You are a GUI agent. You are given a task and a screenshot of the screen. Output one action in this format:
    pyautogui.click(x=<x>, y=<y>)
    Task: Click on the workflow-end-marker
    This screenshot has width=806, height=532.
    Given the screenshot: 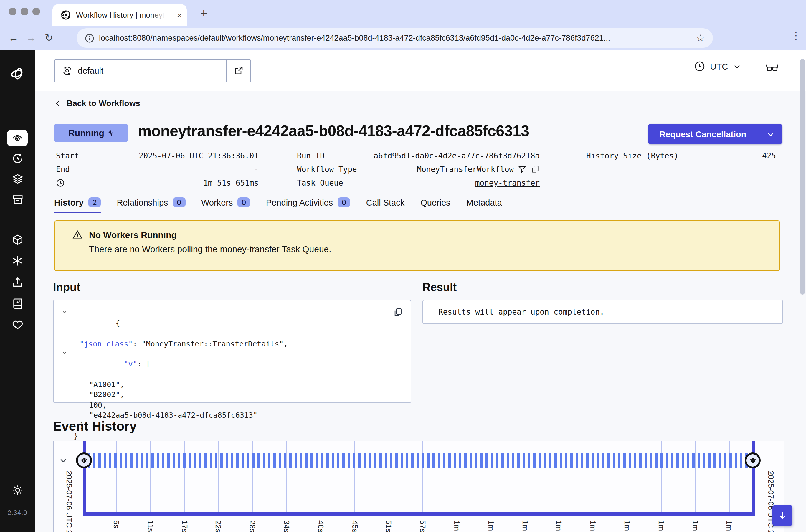 What is the action you would take?
    pyautogui.click(x=752, y=460)
    